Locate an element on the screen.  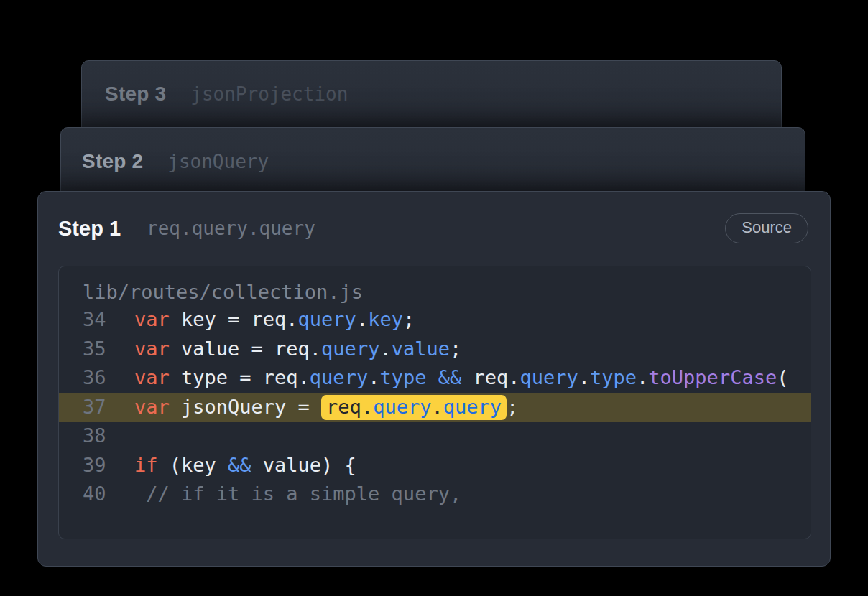
highlighted-expression-chip: req.query.query is located at coordinates (414, 408).